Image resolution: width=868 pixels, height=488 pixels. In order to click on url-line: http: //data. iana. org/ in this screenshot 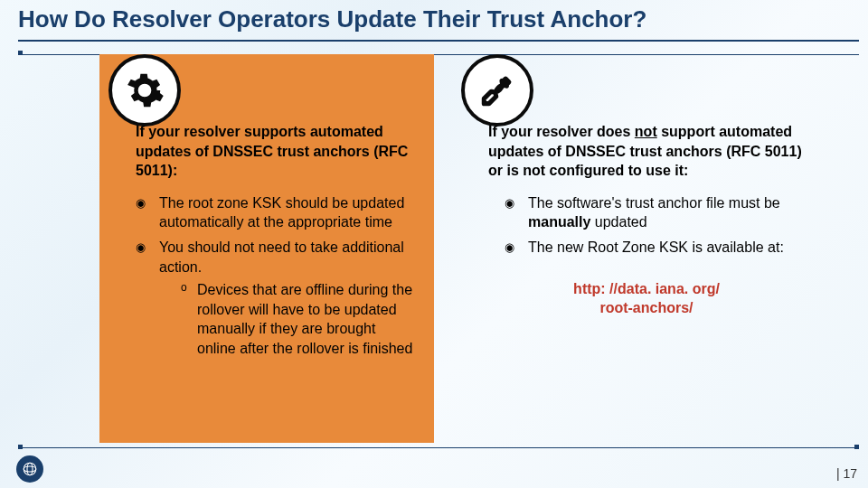, I will do `click(646, 289)`.